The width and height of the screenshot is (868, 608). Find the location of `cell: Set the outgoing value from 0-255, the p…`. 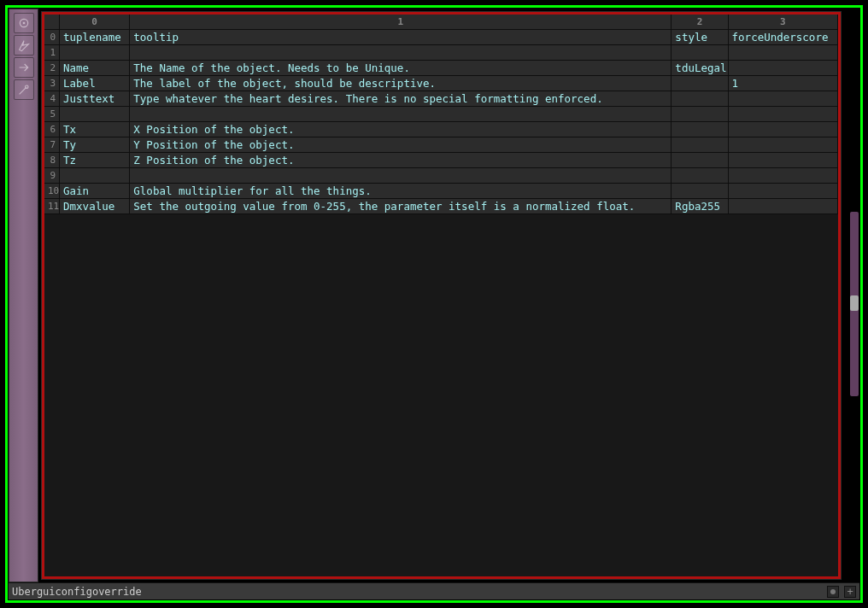

cell: Set the outgoing value from 0-255, the p… is located at coordinates (401, 207).